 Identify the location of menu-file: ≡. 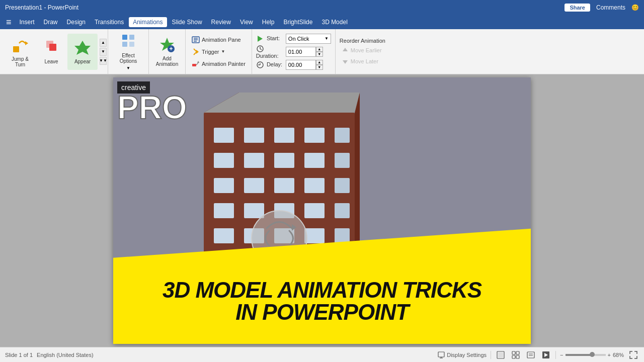
(9, 22).